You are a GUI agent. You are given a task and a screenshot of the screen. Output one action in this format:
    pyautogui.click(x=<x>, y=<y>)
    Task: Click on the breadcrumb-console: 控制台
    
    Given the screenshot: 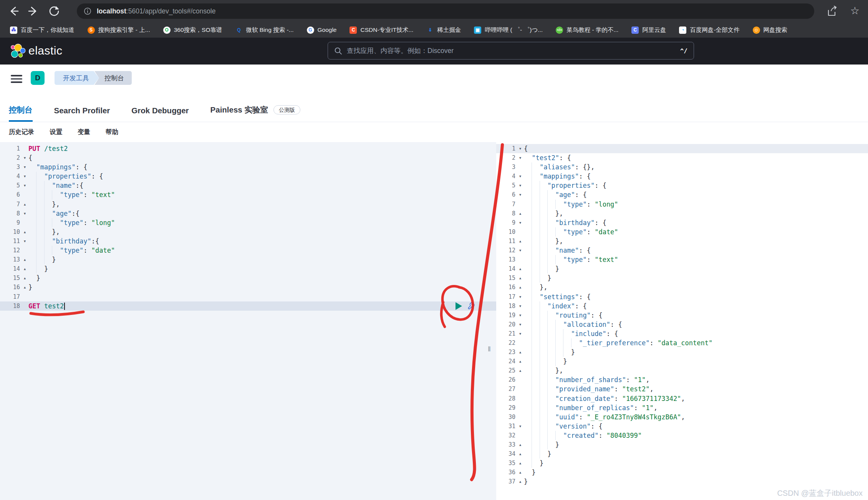 What is the action you would take?
    pyautogui.click(x=113, y=78)
    